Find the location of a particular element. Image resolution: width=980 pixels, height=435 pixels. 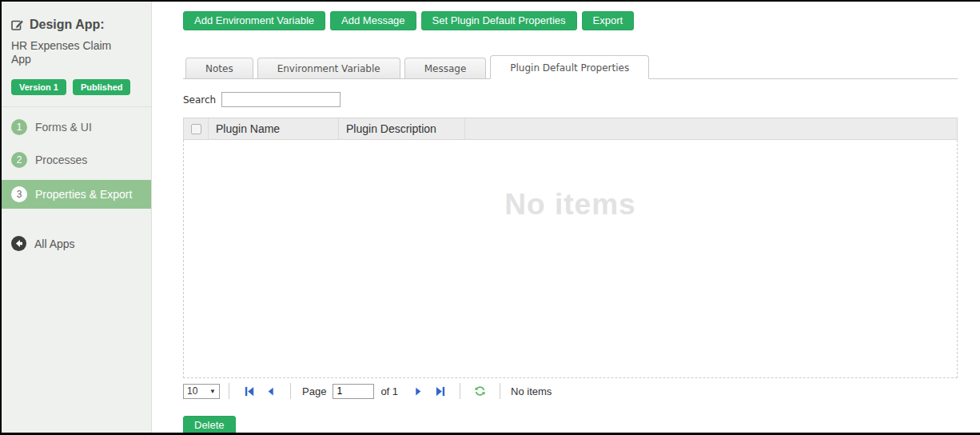

sidebar-menu: 1 Forms & UI 2 Processes 3 Properties & … is located at coordinates (77, 162).